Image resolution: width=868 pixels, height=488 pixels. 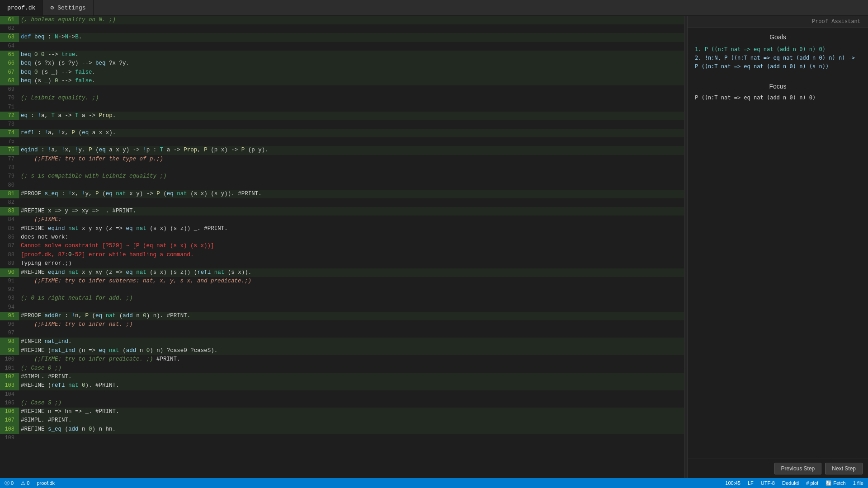 What do you see at coordinates (9, 420) in the screenshot?
I see `line-number: 107` at bounding box center [9, 420].